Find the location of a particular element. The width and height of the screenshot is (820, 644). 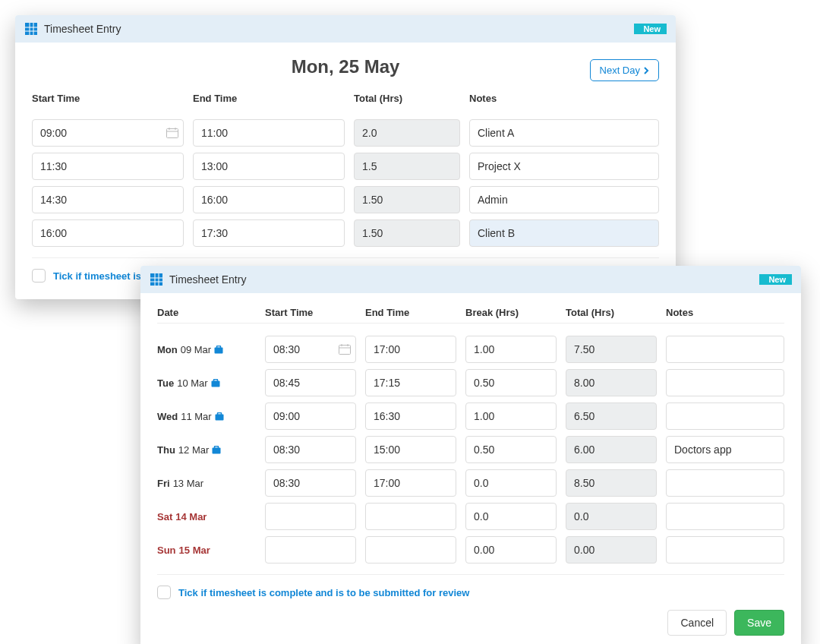

total-hours-output: 8.50 is located at coordinates (611, 483).